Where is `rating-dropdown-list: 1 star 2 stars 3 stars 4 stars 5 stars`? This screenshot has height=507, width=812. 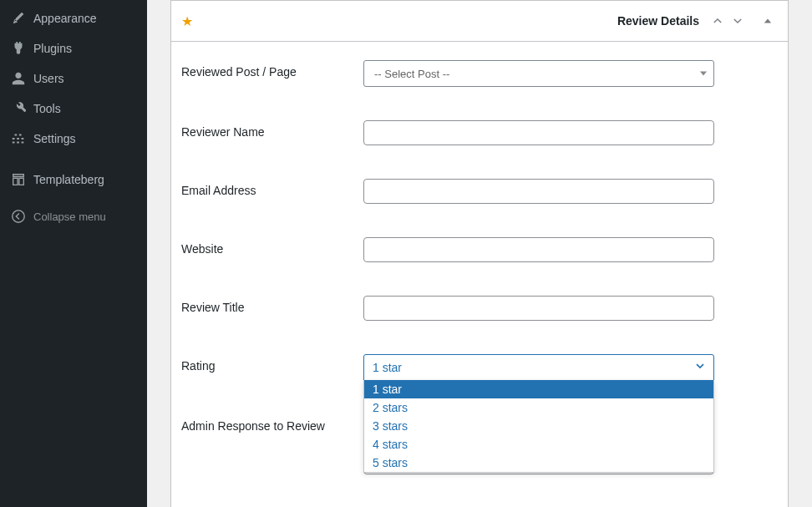 rating-dropdown-list: 1 star 2 stars 3 stars 4 stars 5 stars is located at coordinates (539, 426).